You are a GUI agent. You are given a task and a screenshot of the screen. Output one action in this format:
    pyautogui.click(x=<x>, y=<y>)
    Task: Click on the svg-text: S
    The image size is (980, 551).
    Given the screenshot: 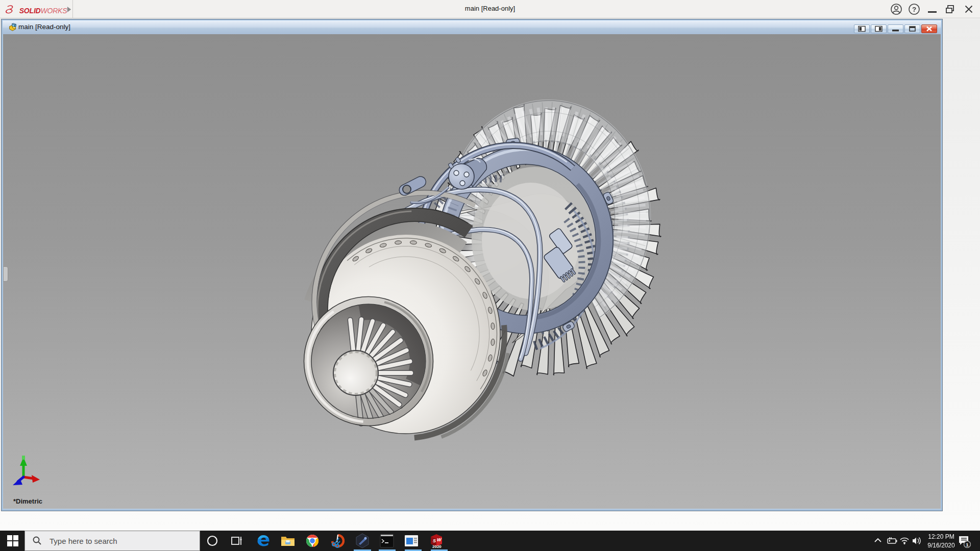 What is the action you would take?
    pyautogui.click(x=434, y=541)
    